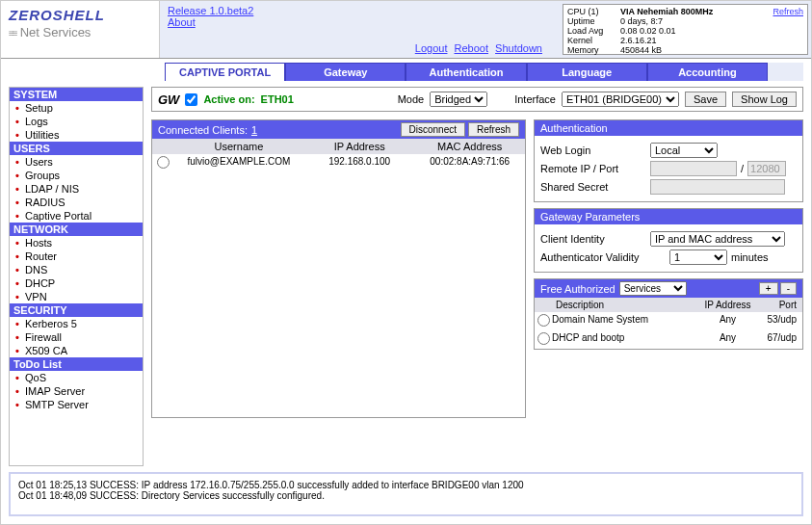  I want to click on sidebar-item-hosts: Hosts, so click(76, 243).